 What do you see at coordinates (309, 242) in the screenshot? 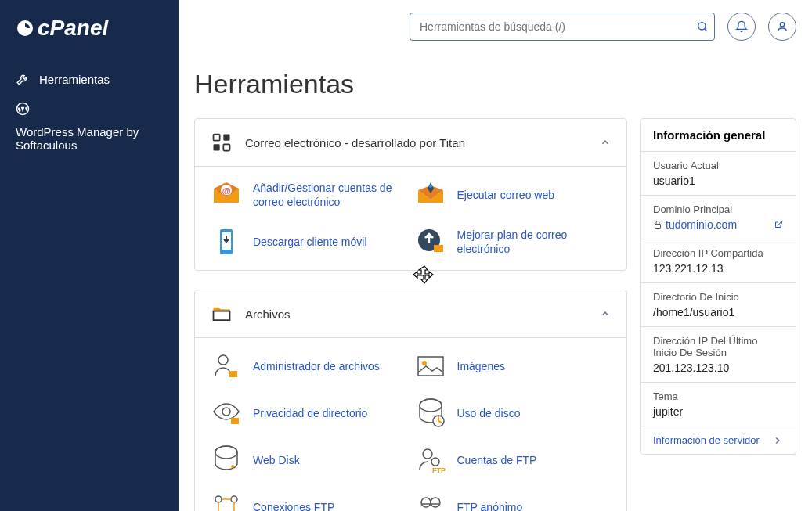
I see `tool-mobile-client: Descargar cliente móvil` at bounding box center [309, 242].